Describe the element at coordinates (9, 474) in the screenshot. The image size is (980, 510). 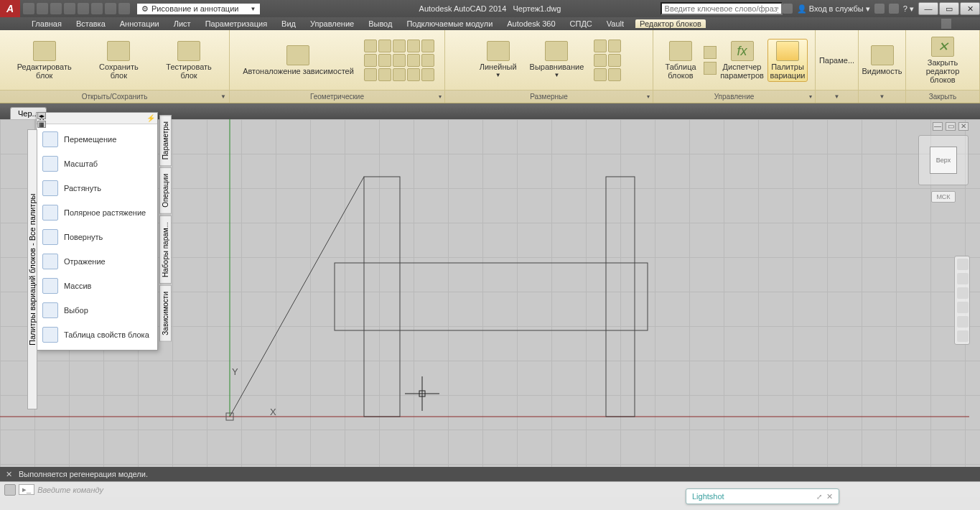
I see `cmd-close-icon: ✕` at that location.